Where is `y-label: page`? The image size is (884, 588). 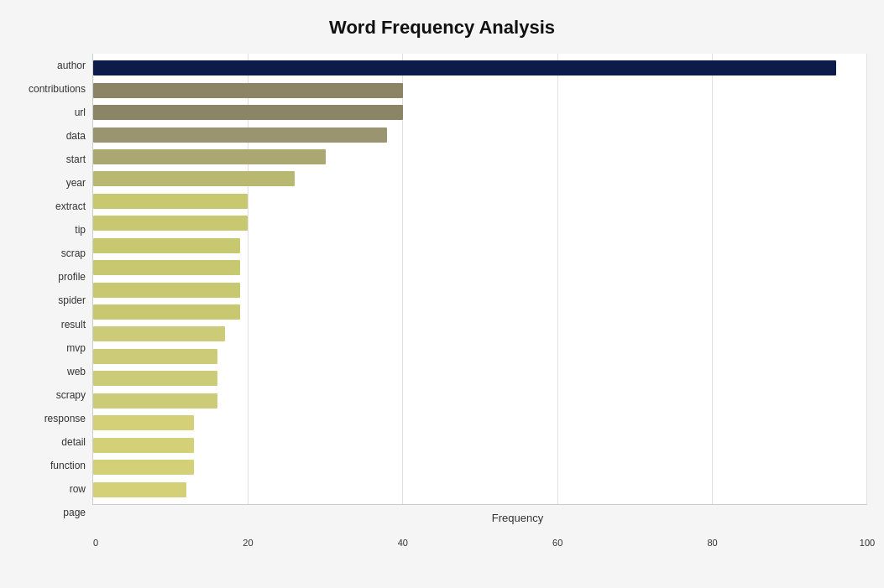
y-label: page is located at coordinates (74, 513).